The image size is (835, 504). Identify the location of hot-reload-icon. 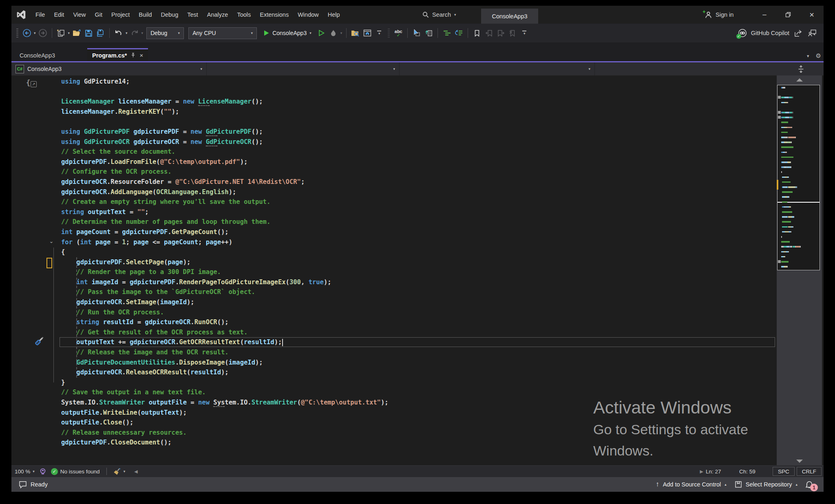
(334, 33).